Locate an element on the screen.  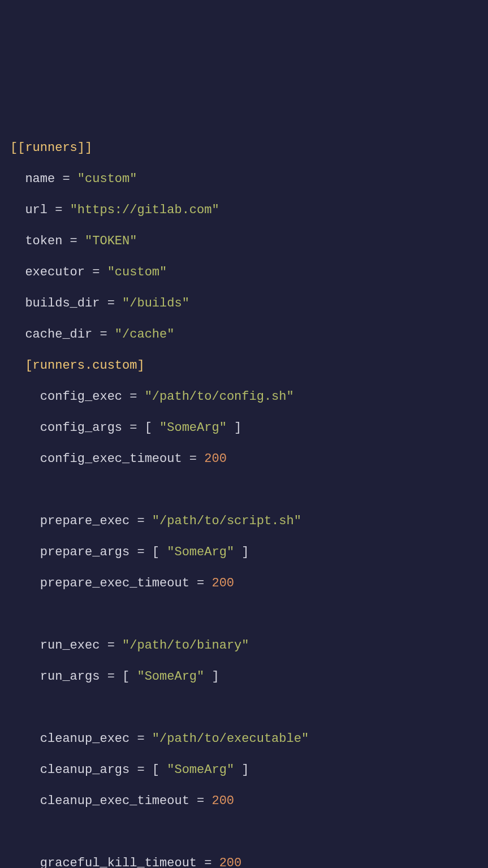
val-cache-dir: "/cache" is located at coordinates (145, 335).